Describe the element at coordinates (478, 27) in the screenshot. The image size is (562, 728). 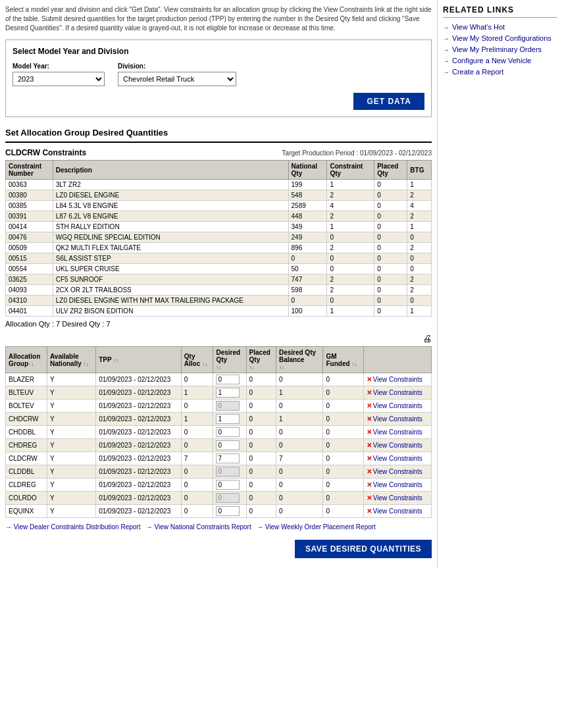
I see `sidebar-link: View What's Hot` at that location.